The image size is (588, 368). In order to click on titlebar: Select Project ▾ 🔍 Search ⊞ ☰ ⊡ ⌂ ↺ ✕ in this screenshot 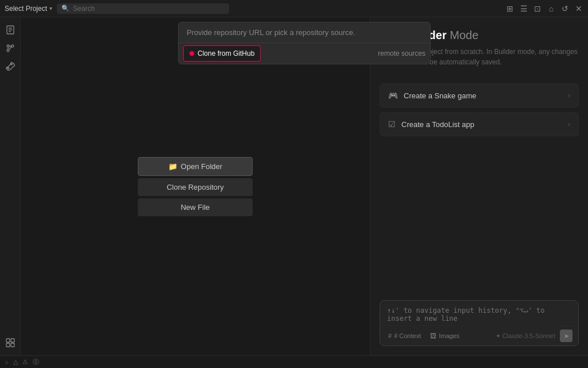, I will do `click(294, 9)`.